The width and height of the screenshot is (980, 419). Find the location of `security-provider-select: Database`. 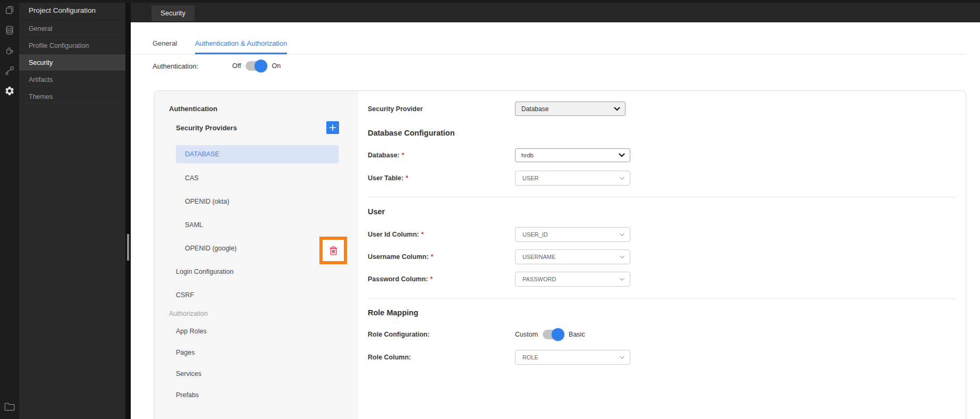

security-provider-select: Database is located at coordinates (570, 108).